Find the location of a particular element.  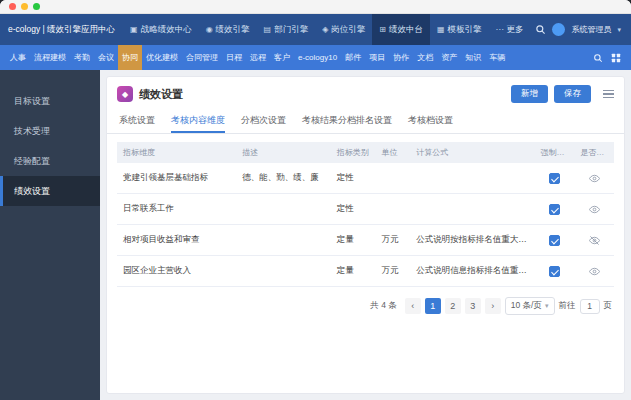

topnav-item-dept-engine: ▤ 部门引擎 is located at coordinates (286, 30).